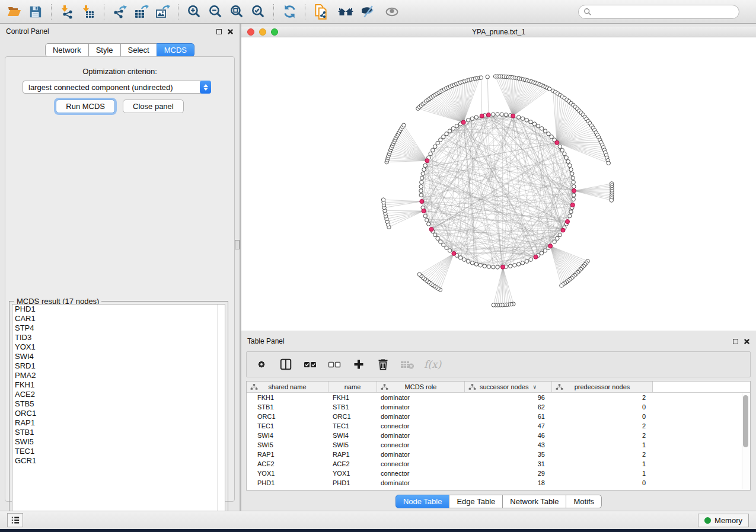 The height and width of the screenshot is (532, 756). I want to click on cell-successors: 62, so click(509, 407).